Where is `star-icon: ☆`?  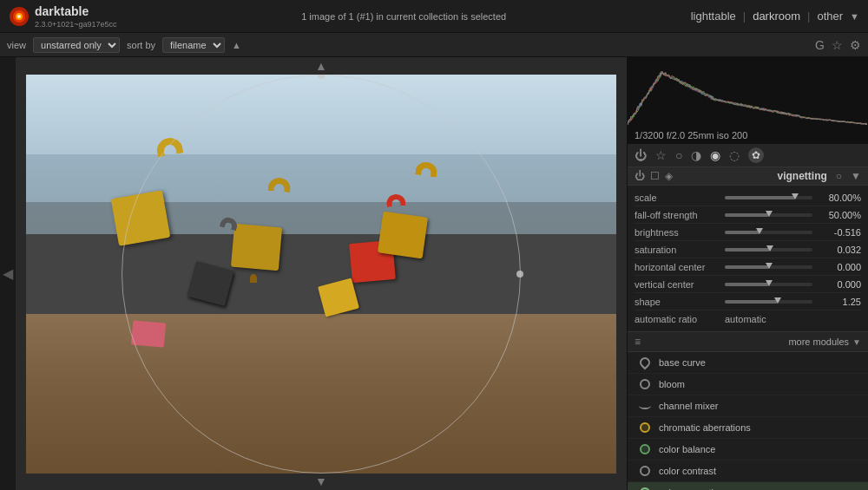 star-icon: ☆ is located at coordinates (837, 45).